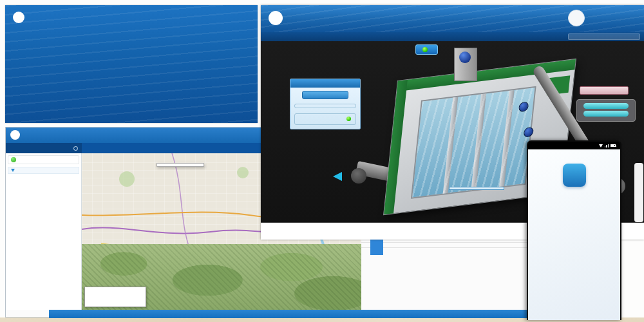 Image resolution: width=644 pixels, height=322 pixels. Describe the element at coordinates (601, 146) in the screenshot. I see `network-triangle-icon` at that location.